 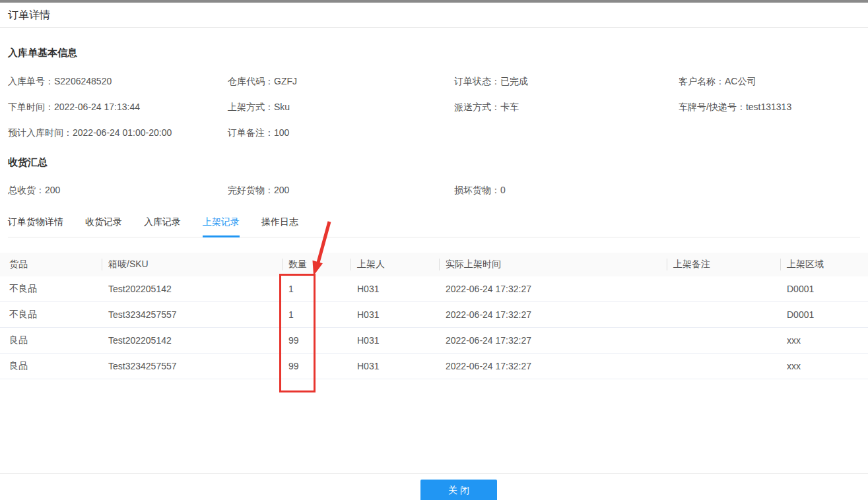 What do you see at coordinates (341, 107) in the screenshot?
I see `basic-info-field-5: 上架方式：Sku` at bounding box center [341, 107].